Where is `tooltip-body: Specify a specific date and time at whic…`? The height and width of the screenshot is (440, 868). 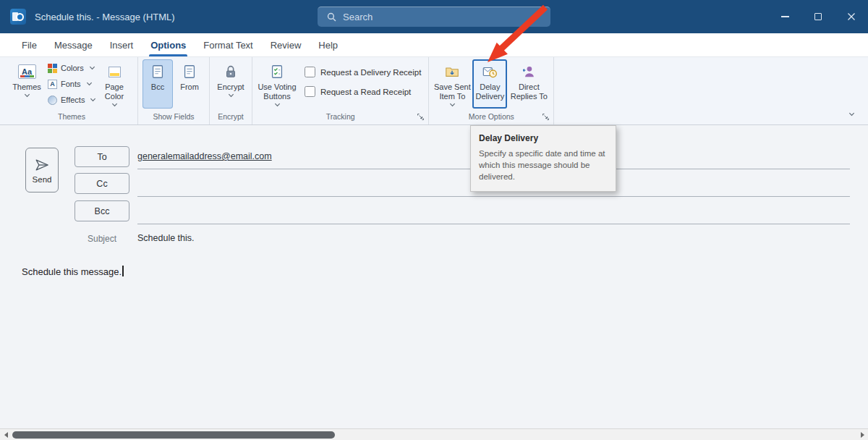 tooltip-body: Specify a specific date and time at whic… is located at coordinates (543, 165).